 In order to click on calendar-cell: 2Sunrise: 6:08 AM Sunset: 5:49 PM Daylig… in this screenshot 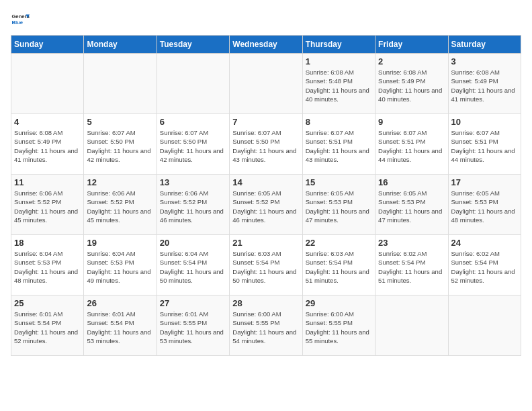, I will do `click(412, 84)`.